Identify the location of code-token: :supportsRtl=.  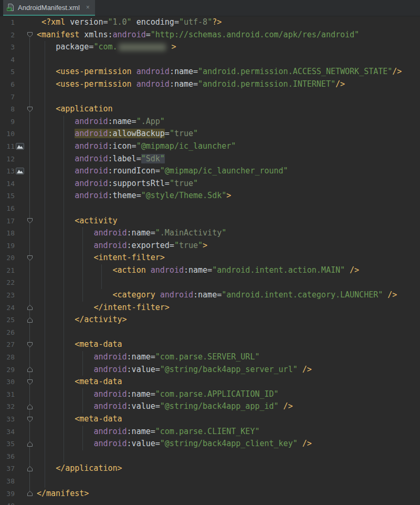
(139, 183).